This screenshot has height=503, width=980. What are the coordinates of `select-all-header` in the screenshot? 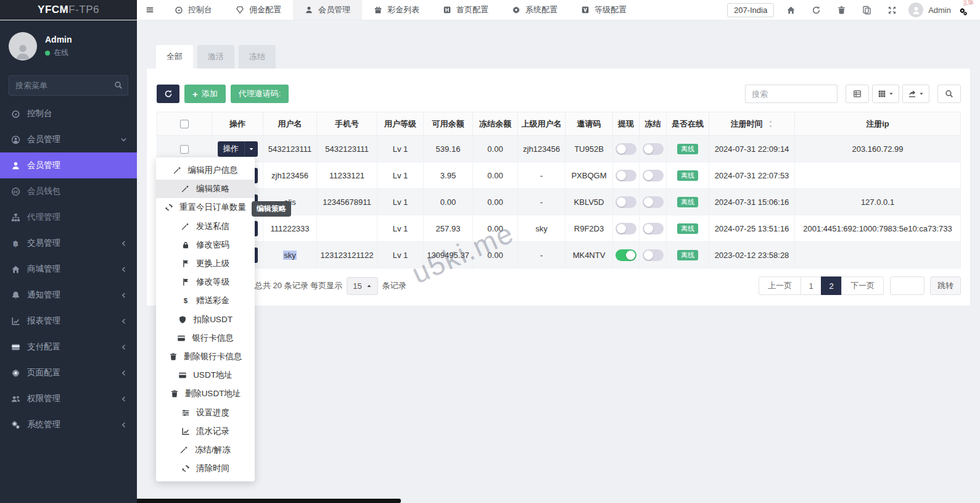 It's located at (185, 124).